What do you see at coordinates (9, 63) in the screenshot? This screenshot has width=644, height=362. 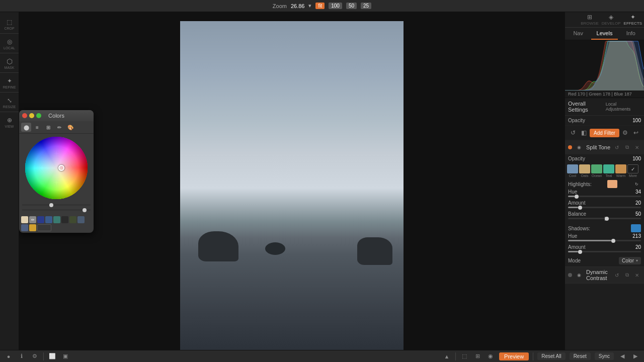 I see `tool-mask: ⬡ MASK` at bounding box center [9, 63].